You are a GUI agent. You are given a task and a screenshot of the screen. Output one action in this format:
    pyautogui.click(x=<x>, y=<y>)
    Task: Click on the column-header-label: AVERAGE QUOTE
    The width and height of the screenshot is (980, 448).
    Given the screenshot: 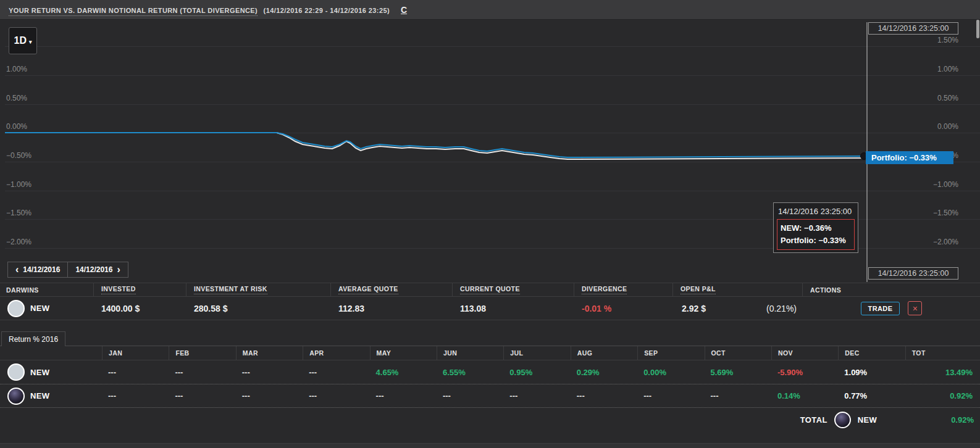 What is the action you would take?
    pyautogui.click(x=368, y=290)
    